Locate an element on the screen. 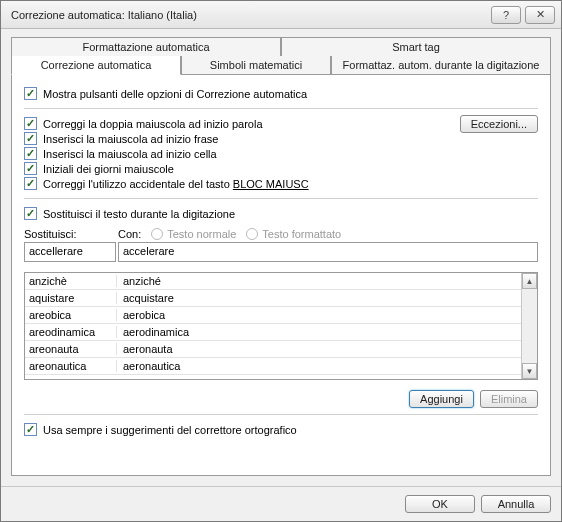  label-show-buttons: Mostra pulsanti delle opzioni di Correzi… is located at coordinates (175, 94).